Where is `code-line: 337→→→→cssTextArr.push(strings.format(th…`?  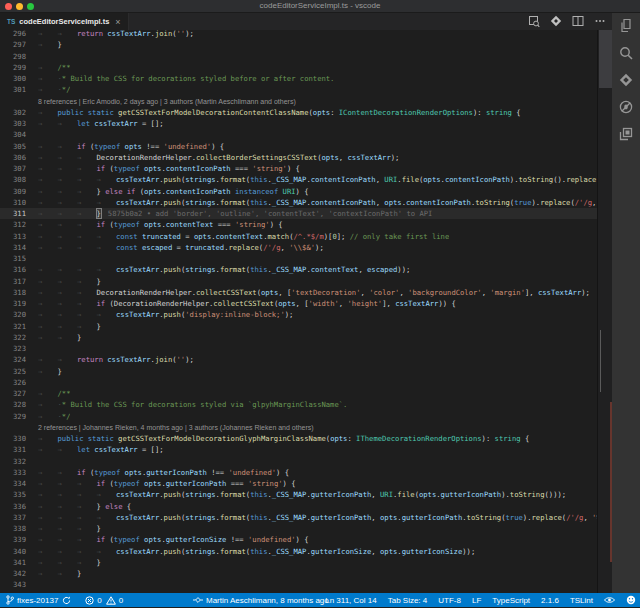
code-line: 337→→→→cssTextArr.push(strings.format(th… is located at coordinates (298, 518).